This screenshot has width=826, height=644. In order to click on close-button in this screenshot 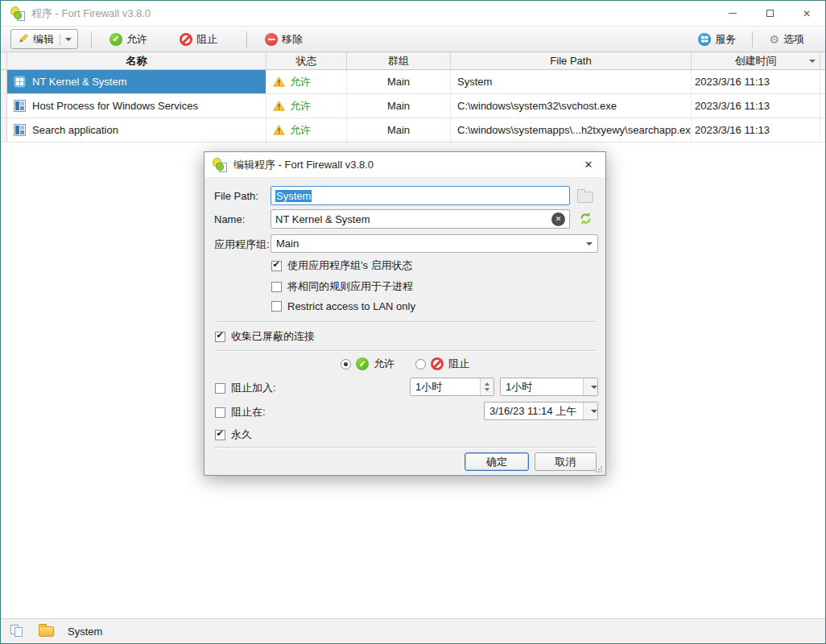, I will do `click(807, 13)`.